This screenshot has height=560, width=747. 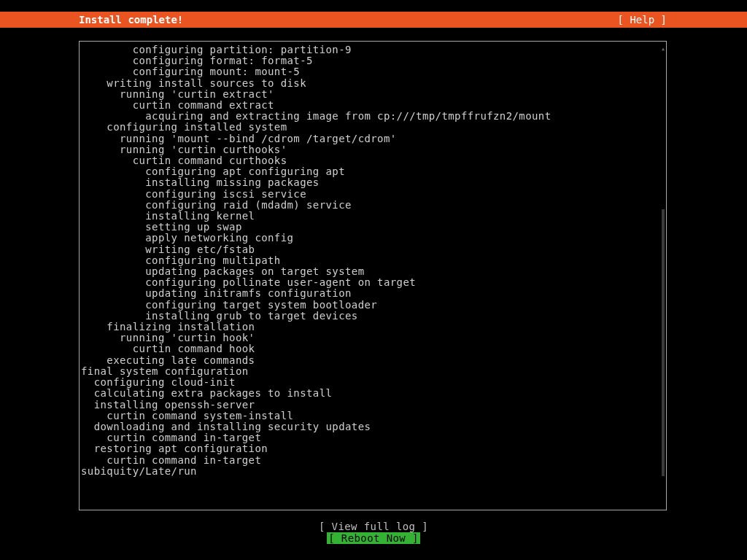 What do you see at coordinates (642, 20) in the screenshot?
I see `help-button: [ Help ]` at bounding box center [642, 20].